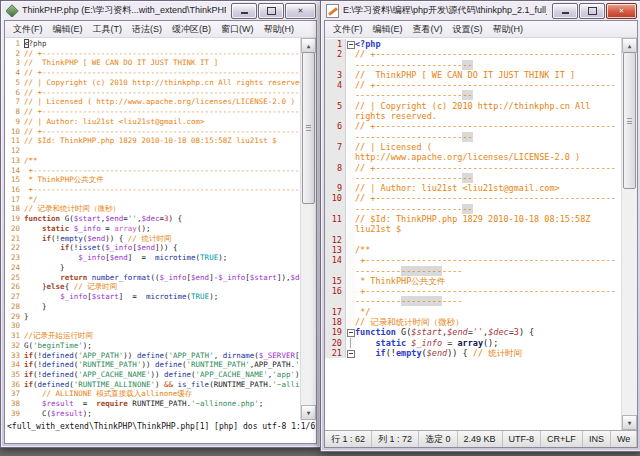 The height and width of the screenshot is (456, 640). What do you see at coordinates (153, 307) in the screenshot?
I see `code-line: 28 }` at bounding box center [153, 307].